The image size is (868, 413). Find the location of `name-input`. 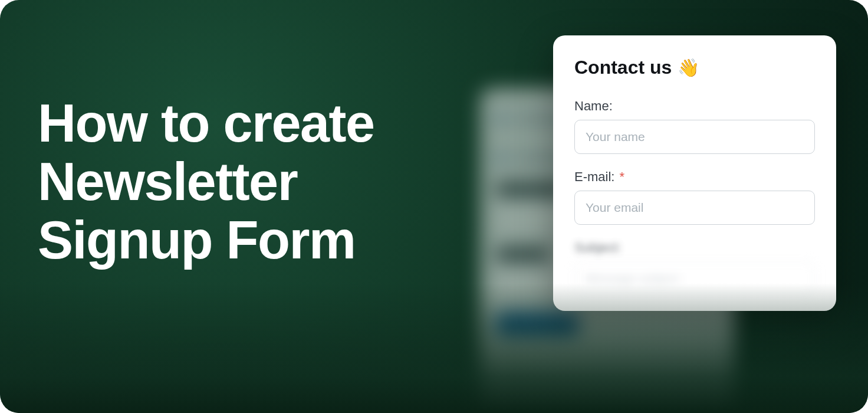

name-input is located at coordinates (695, 137).